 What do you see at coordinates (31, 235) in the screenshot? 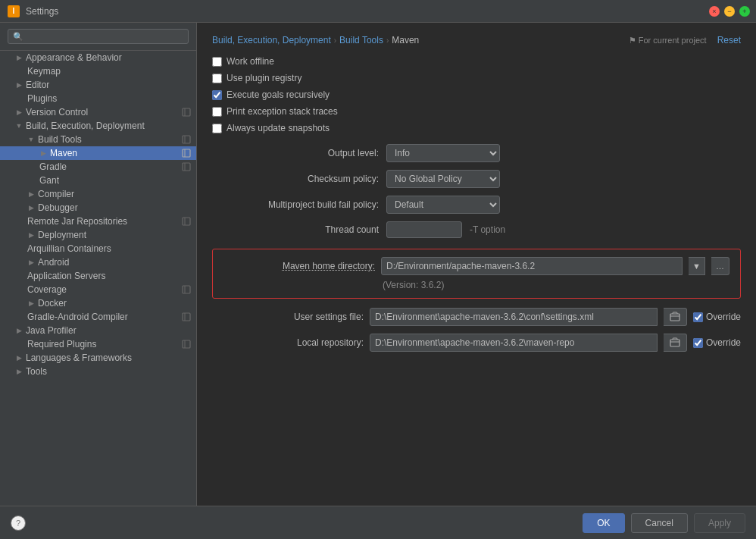
I see `expand-icon-deployment: ▶` at bounding box center [31, 235].